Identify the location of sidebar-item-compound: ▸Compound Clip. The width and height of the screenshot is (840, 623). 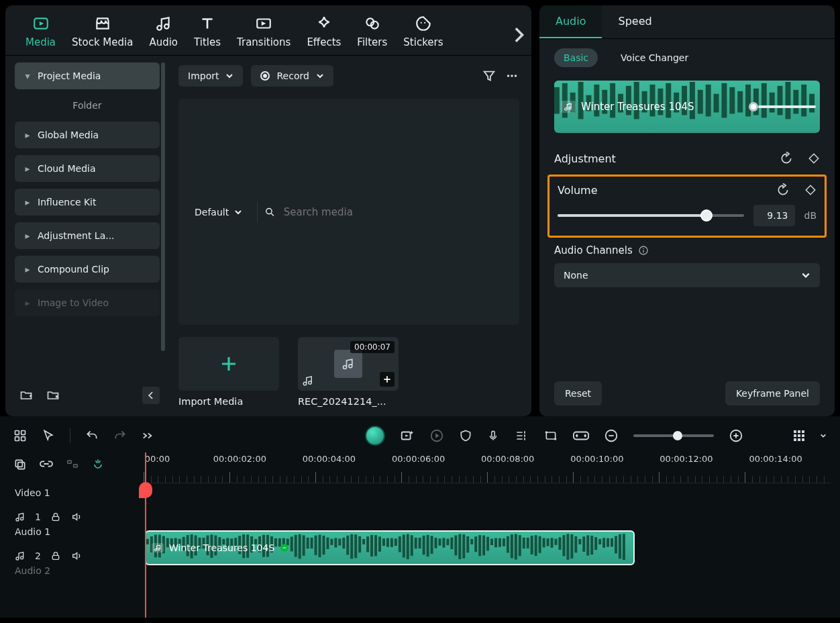
(87, 269).